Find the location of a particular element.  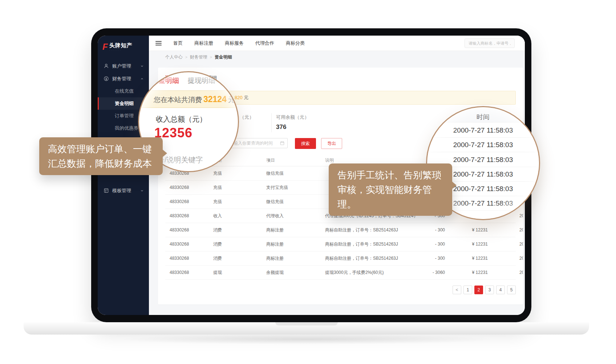

table-row: 48330268 提现 余额提现 提现3000元，手续费2%(60元) - 30… is located at coordinates (341, 272).